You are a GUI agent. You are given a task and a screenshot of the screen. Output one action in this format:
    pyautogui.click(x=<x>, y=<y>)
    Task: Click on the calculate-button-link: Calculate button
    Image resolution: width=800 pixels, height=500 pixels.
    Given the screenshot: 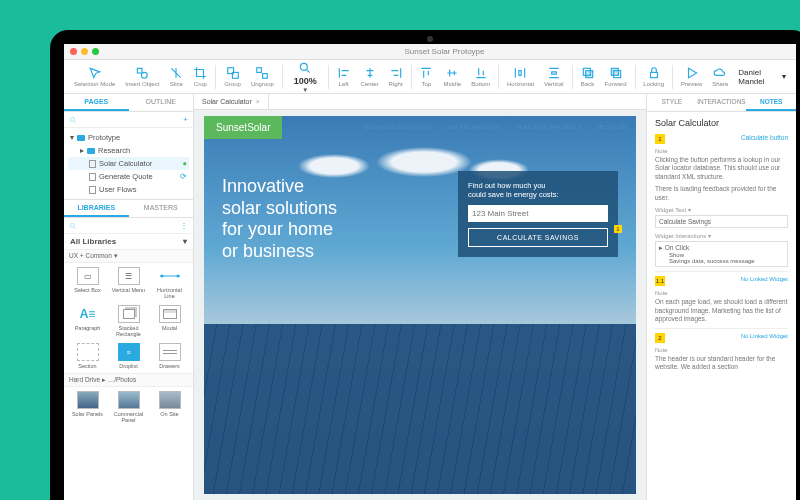 What is the action you would take?
    pyautogui.click(x=764, y=138)
    